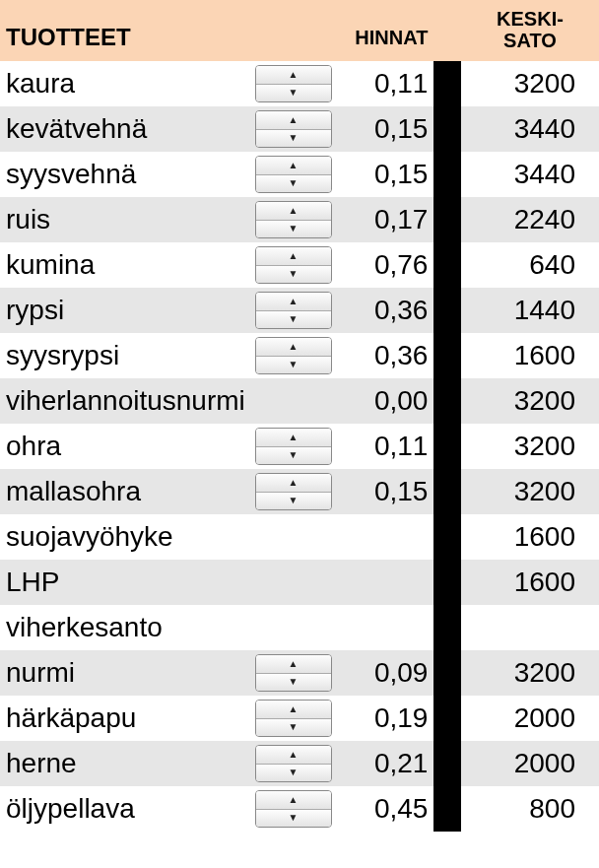 This screenshot has height=868, width=599. I want to click on product-name: kevätvehnä, so click(124, 129).